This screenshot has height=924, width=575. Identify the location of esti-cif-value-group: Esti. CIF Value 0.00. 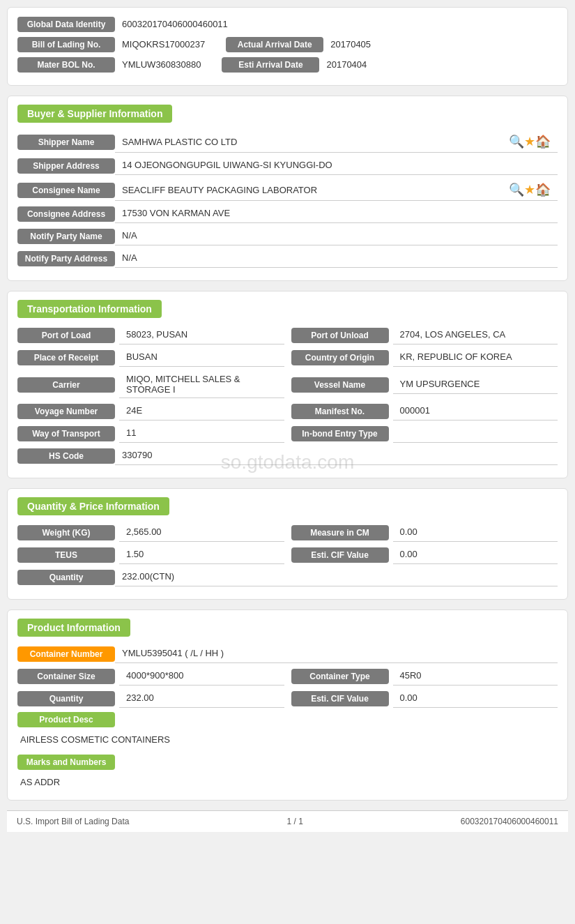
(425, 555).